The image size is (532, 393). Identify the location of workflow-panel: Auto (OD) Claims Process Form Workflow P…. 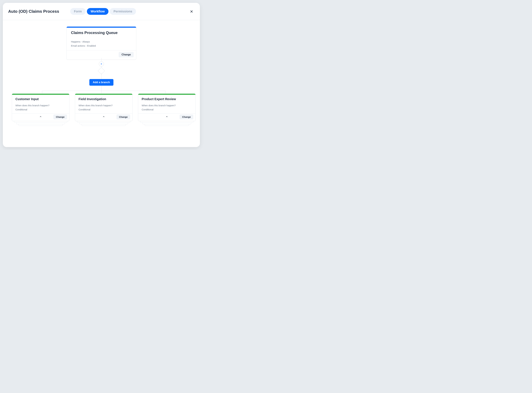
(101, 75).